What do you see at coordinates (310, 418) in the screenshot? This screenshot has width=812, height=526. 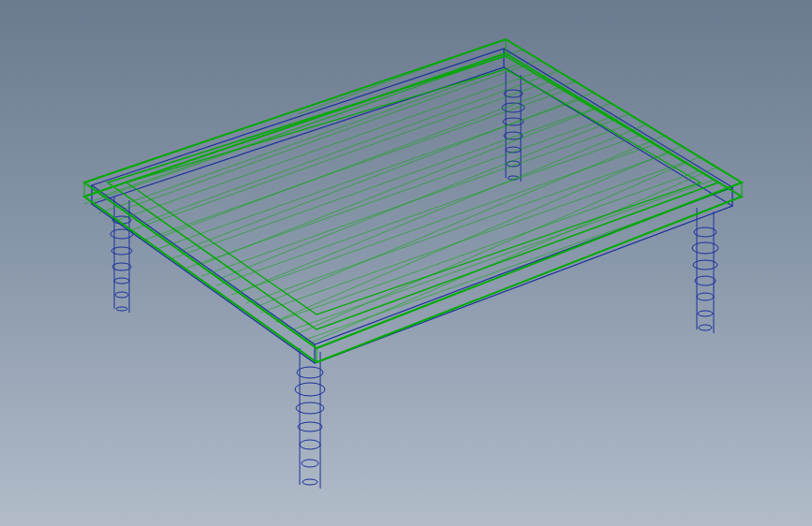 I see `leg-front-left` at bounding box center [310, 418].